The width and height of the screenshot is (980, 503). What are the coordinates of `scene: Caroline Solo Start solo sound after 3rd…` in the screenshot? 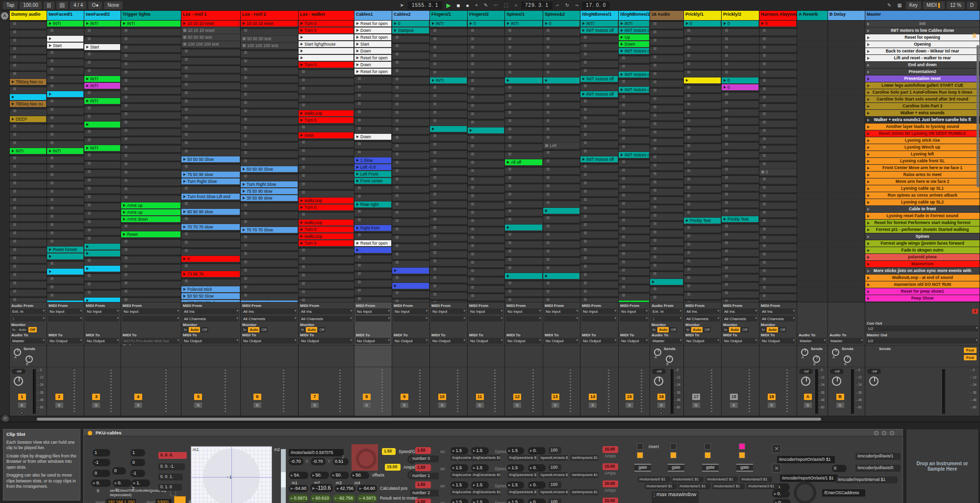 It's located at (923, 100).